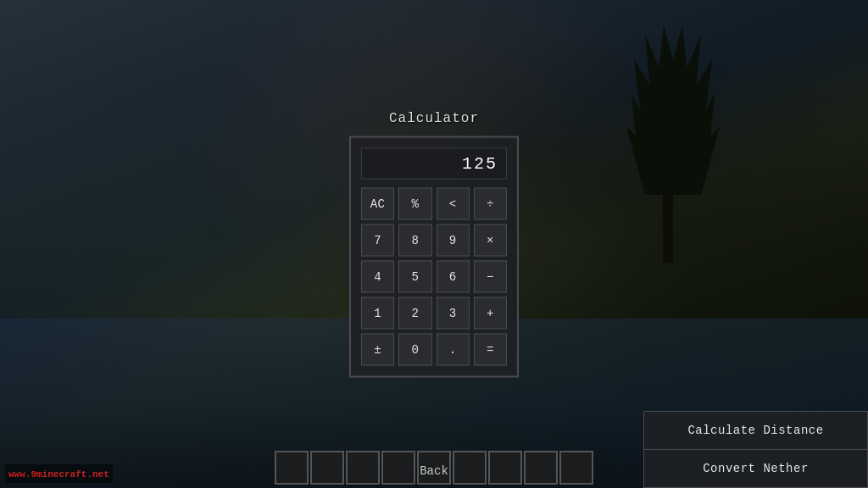  What do you see at coordinates (756, 449) in the screenshot?
I see `side-buttons-panel: Calculate Distance Convert Nether` at bounding box center [756, 449].